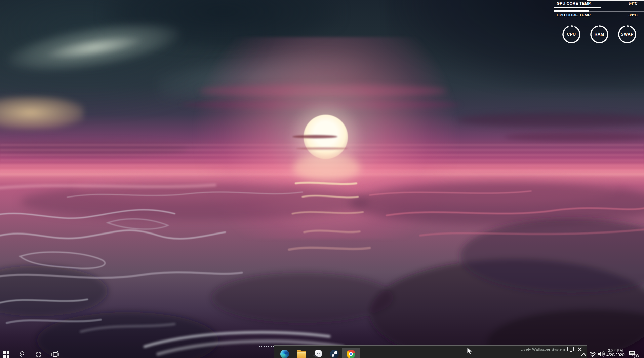 The height and width of the screenshot is (358, 644). I want to click on tray-date: 4/20/2020, so click(615, 355).